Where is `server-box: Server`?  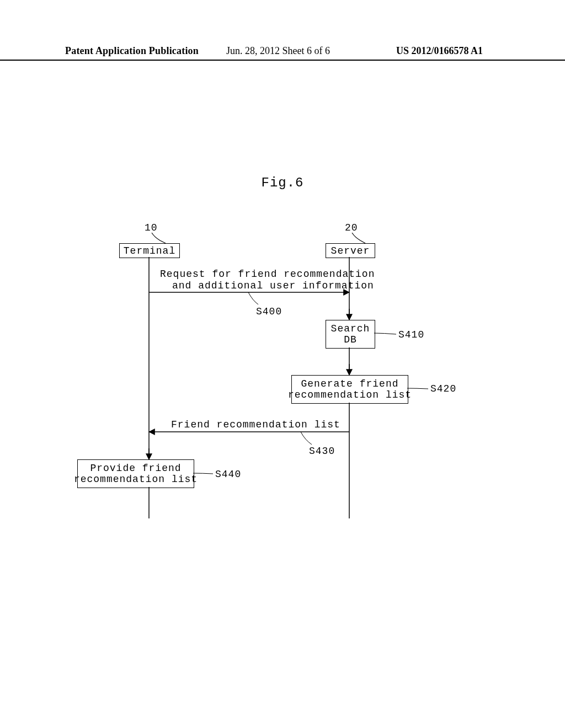 server-box: Server is located at coordinates (350, 250).